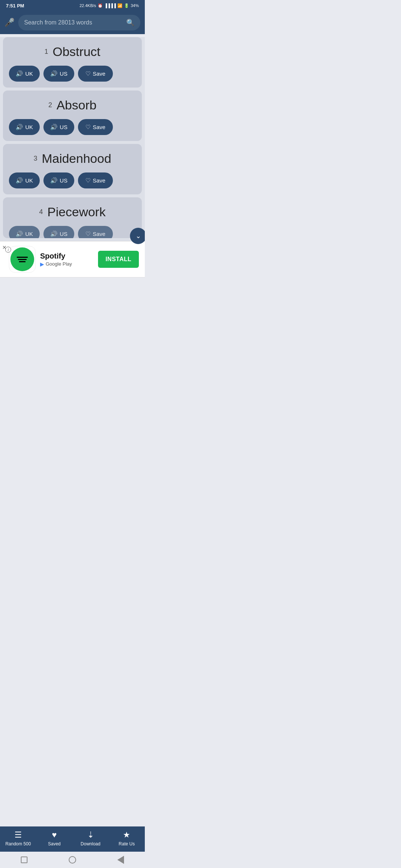 Image resolution: width=401 pixels, height=868 pixels. Describe the element at coordinates (118, 259) in the screenshot. I see `ad-install-button: INSTALL` at that location.